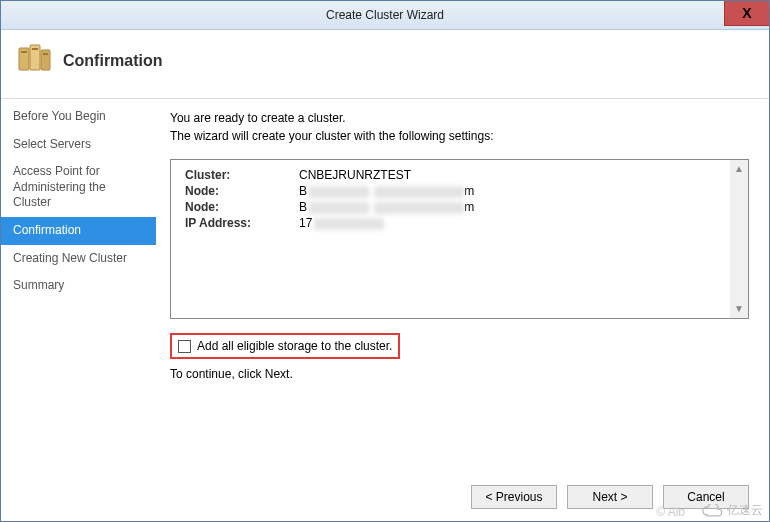 The image size is (770, 522). Describe the element at coordinates (385, 16) in the screenshot. I see `titlebar: Create Cluster Wizard X` at that location.